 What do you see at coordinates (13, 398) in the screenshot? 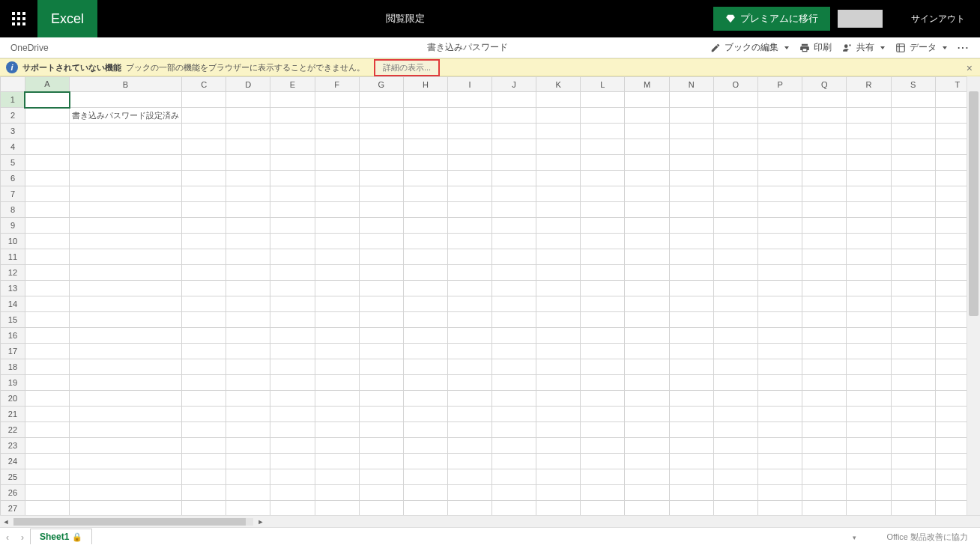
I see `row-header: 20` at bounding box center [13, 398].